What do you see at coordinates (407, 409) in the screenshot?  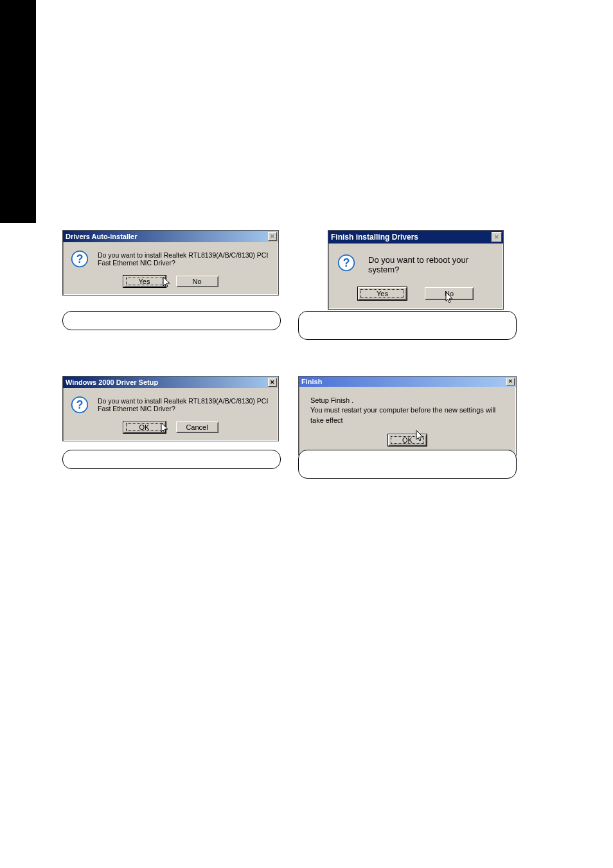 I see `finish-message: Setup Finish . You must restart your com…` at bounding box center [407, 409].